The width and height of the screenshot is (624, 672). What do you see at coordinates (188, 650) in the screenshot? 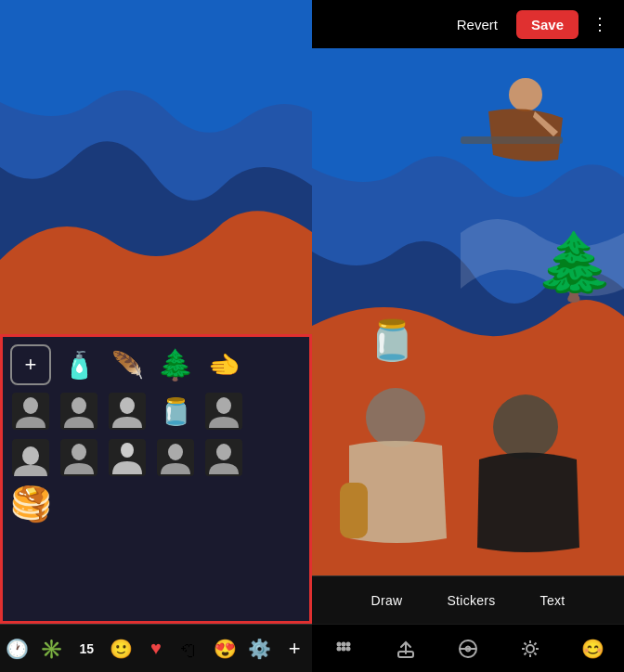
I see `svg-text: ꪑ` at bounding box center [188, 650].